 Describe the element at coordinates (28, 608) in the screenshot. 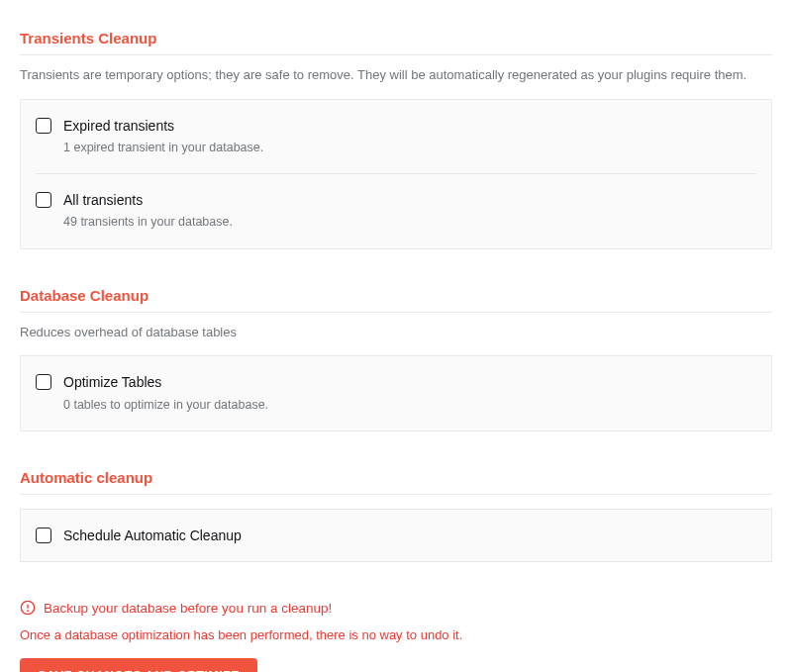

I see `alert-circle-icon` at that location.